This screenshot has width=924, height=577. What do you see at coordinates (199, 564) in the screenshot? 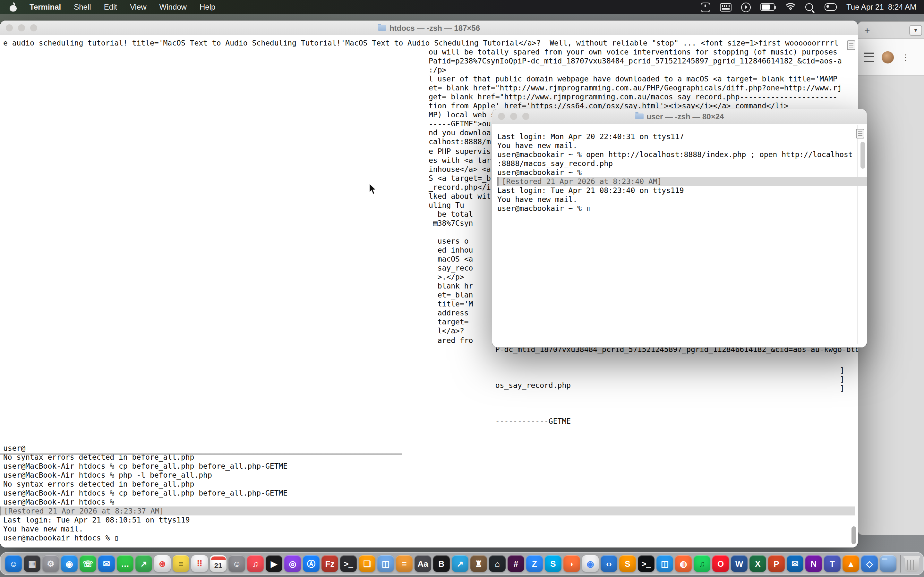
I see `dock-app-icon: ⠿` at bounding box center [199, 564].